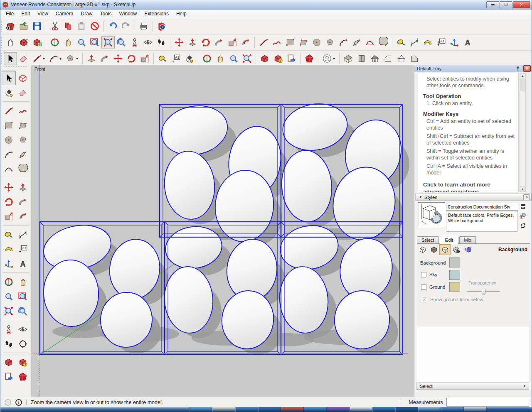 Image resolution: width=532 pixels, height=412 pixels. What do you see at coordinates (26, 14) in the screenshot?
I see `menu-edit: Edit` at bounding box center [26, 14].